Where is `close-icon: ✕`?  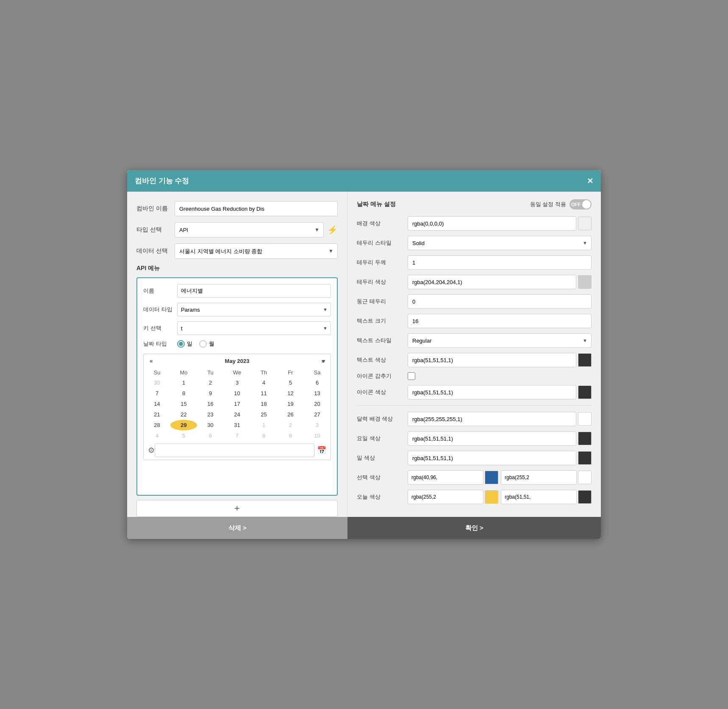 close-icon: ✕ is located at coordinates (590, 181).